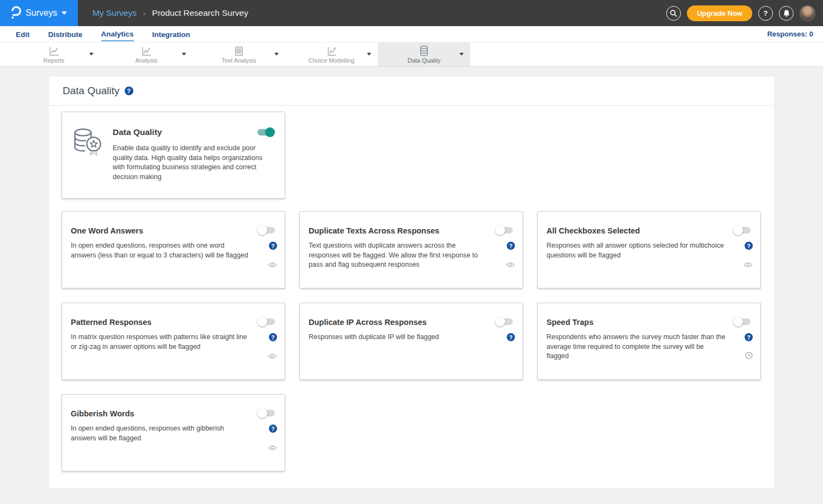 The image size is (823, 504). What do you see at coordinates (41, 13) in the screenshot?
I see `product-name: Surveys` at bounding box center [41, 13].